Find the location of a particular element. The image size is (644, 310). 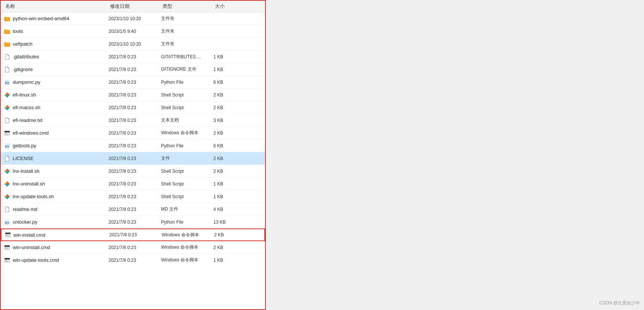

file-row-license: LICENSE2021/7/8 0:23文件2 KB is located at coordinates (133, 159).